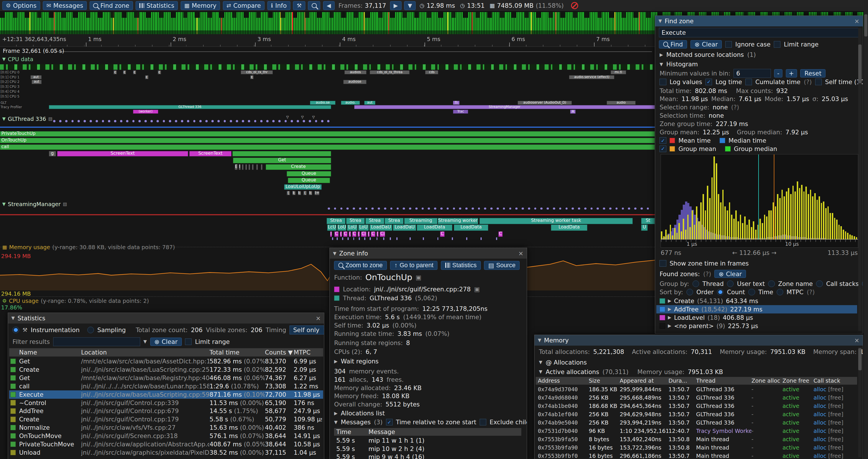 This screenshot has width=868, height=459. Describe the element at coordinates (200, 5) in the screenshot. I see `memory-button: ▦Memory` at that location.